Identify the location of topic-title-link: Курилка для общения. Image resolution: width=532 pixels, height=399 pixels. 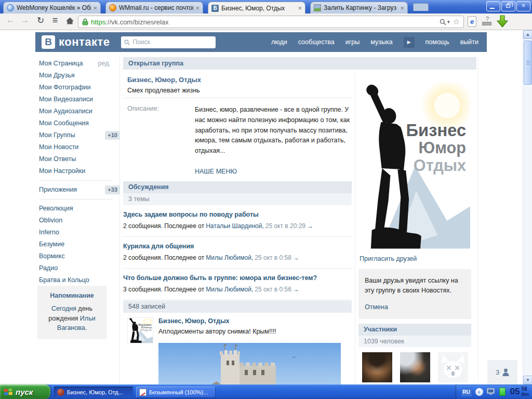
(237, 246).